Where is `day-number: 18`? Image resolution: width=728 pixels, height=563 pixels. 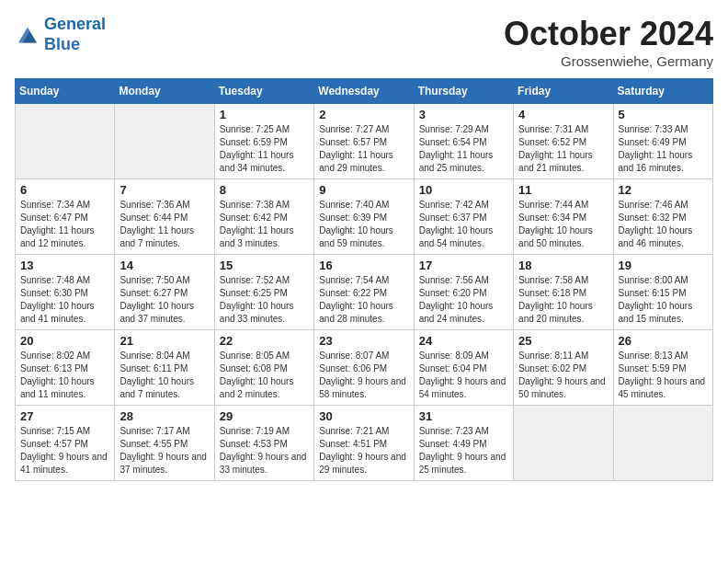 day-number: 18 is located at coordinates (563, 265).